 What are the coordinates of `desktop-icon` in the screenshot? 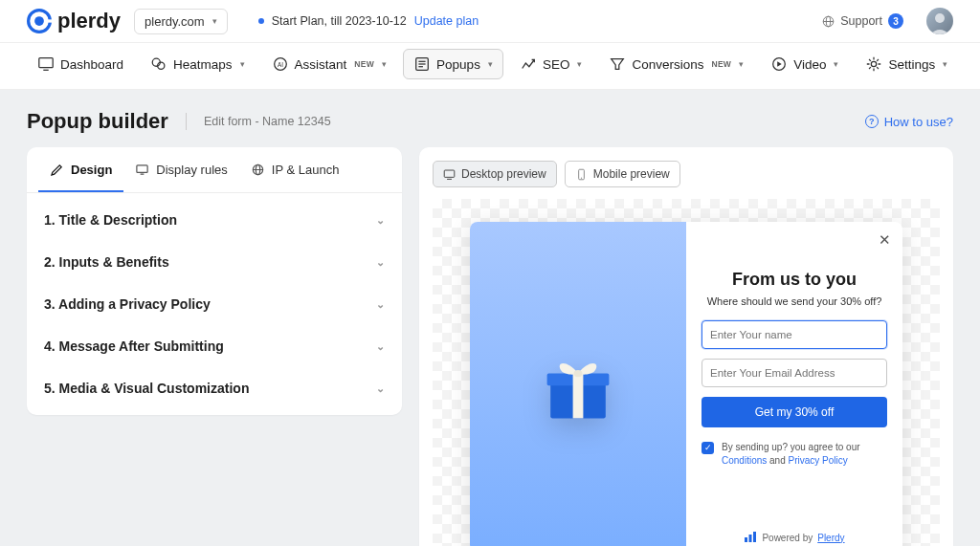 It's located at (450, 174).